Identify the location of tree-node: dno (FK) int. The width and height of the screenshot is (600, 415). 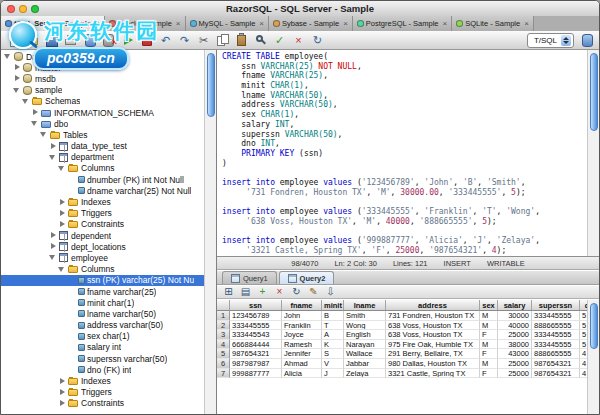
(102, 370).